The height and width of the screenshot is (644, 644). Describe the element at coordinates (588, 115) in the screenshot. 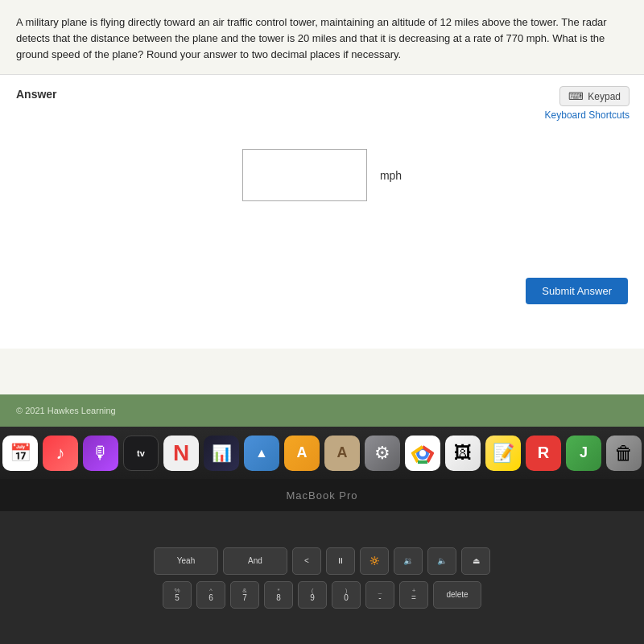

I see `keyboard-shortcuts-link: Keyboard Shortcuts` at that location.